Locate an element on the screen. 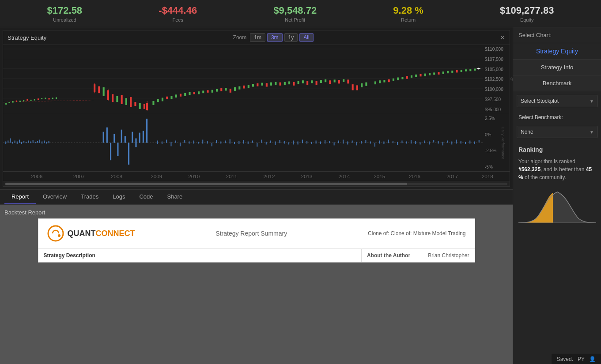 The image size is (601, 364). scroll-track is located at coordinates (256, 184).